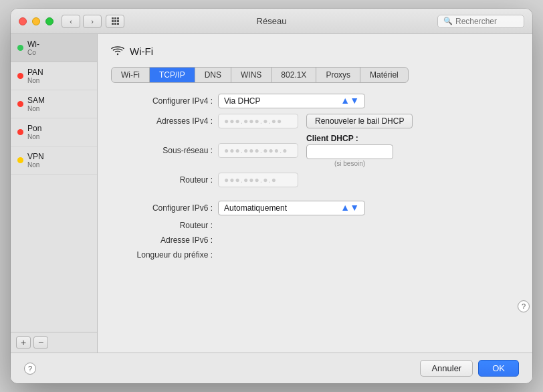 The width and height of the screenshot is (543, 392). Describe the element at coordinates (258, 180) in the screenshot. I see `router-value: ●●●.●●●.●.●` at that location.